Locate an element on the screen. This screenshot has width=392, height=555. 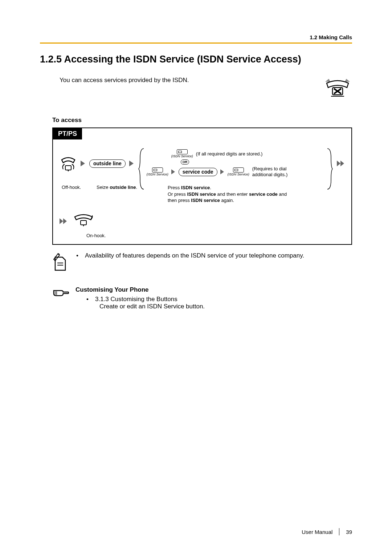
notepad-icon is located at coordinates (60, 262).